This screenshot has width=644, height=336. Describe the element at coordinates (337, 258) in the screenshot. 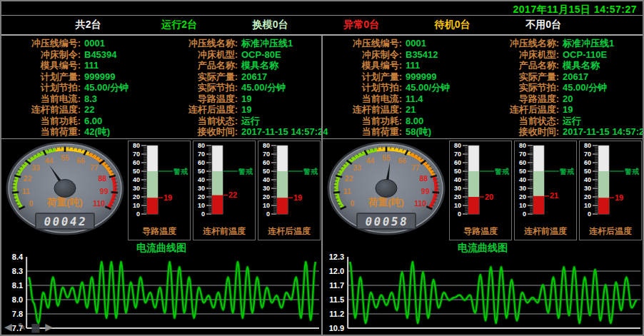

I see `chart-ytick-label: 12.3` at that location.